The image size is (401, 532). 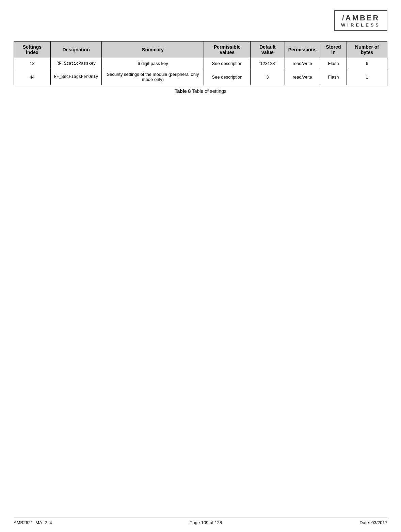 I want to click on cell-permissions-1: read/write, so click(x=302, y=77).